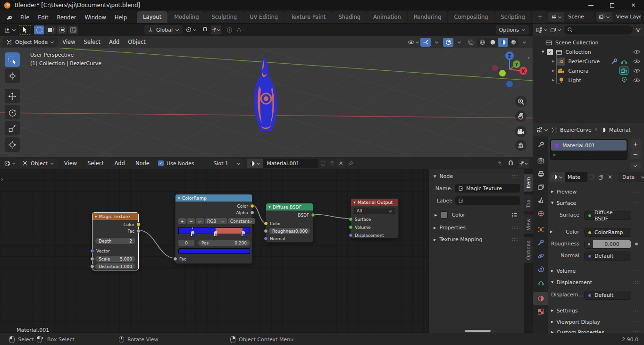  I want to click on viewport-menu-select: Select, so click(92, 42).